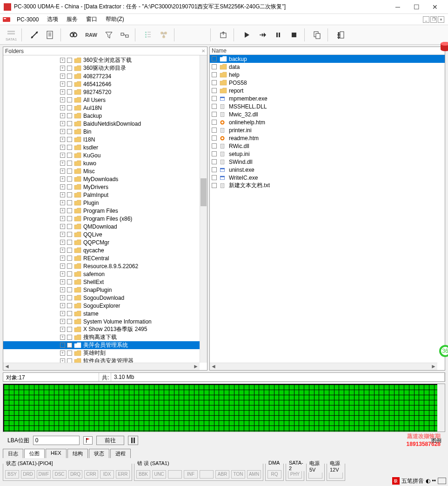 This screenshot has height=486, width=448. Describe the element at coordinates (105, 92) in the screenshot. I see `tree-item: +982745720` at that location.